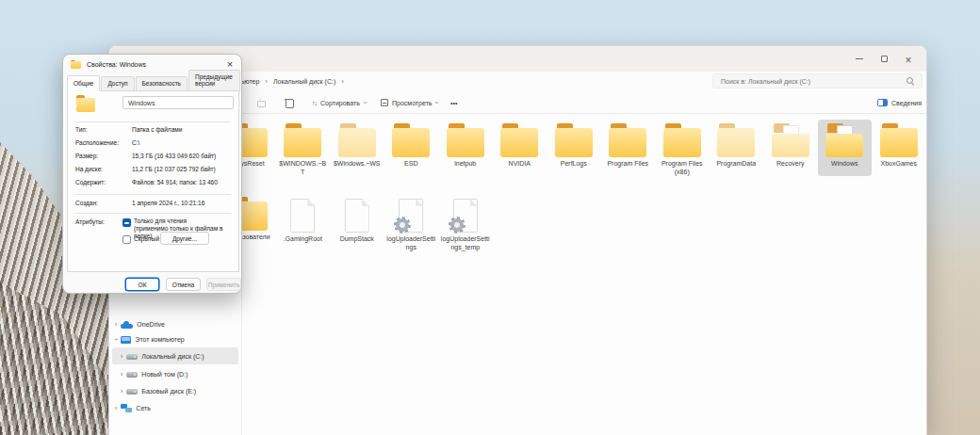 The height and width of the screenshot is (435, 980). I want to click on field-label: Содержит:, so click(104, 183).